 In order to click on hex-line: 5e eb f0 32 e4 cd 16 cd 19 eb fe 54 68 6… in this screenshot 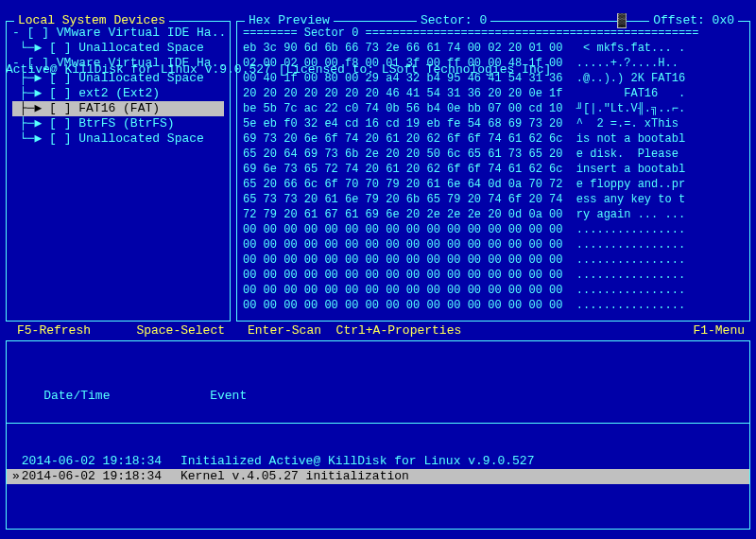, I will do `click(493, 124)`.